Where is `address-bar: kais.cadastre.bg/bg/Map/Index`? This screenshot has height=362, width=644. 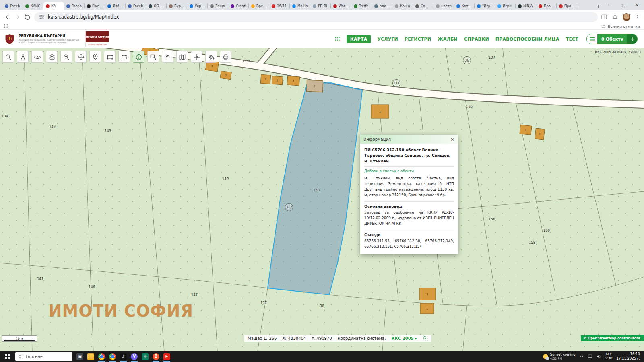
address-bar: kais.cadastre.bg/bg/Map/Index is located at coordinates (316, 17).